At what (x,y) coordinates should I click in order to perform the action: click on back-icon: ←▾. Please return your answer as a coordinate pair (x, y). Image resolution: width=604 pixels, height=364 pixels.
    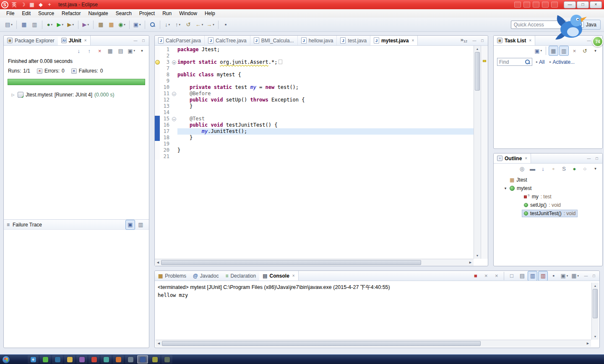
    Looking at the image, I should click on (200, 25).